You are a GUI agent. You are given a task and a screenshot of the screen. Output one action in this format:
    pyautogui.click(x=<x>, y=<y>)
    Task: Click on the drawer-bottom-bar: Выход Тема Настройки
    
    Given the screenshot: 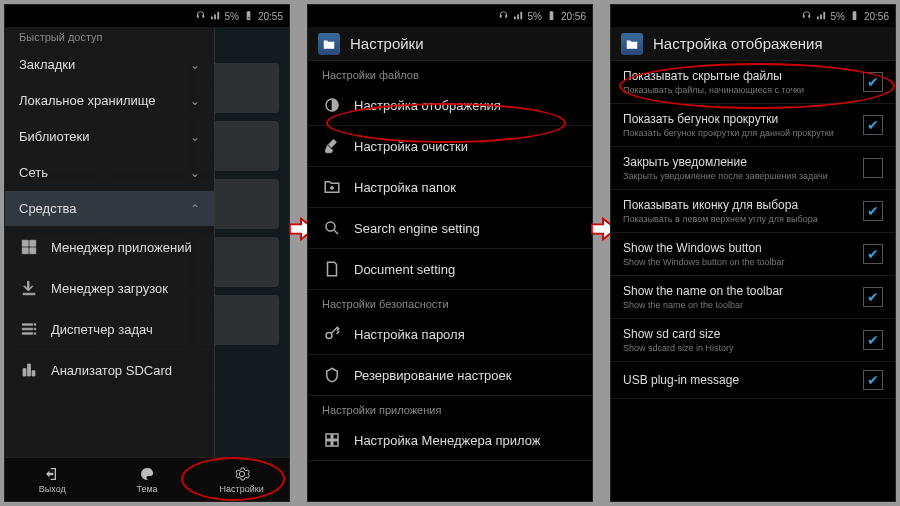 What is the action you would take?
    pyautogui.click(x=147, y=479)
    